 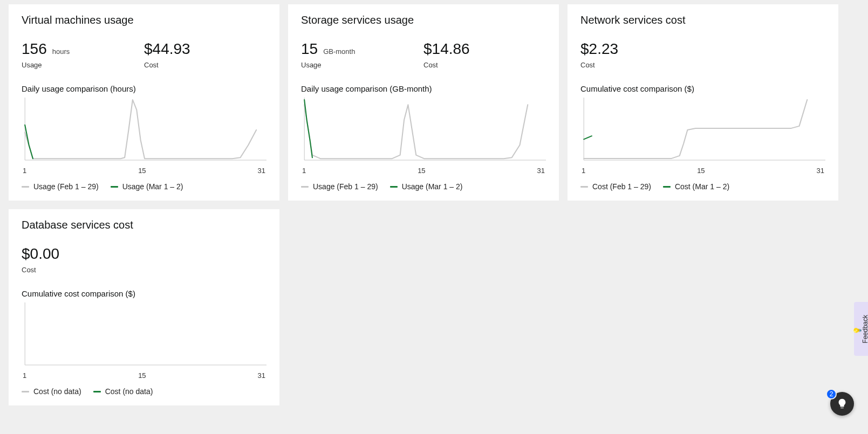 What do you see at coordinates (83, 55) in the screenshot?
I see `metric-usage: 156 hours Usage` at bounding box center [83, 55].